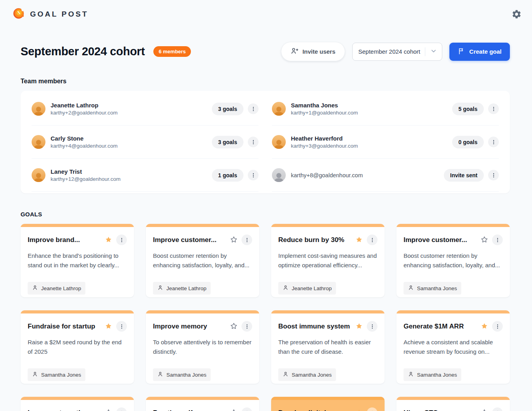 The image size is (532, 411). What do you see at coordinates (77, 326) in the screenshot?
I see `goal-card-header: Fundraise for startup` at bounding box center [77, 326].